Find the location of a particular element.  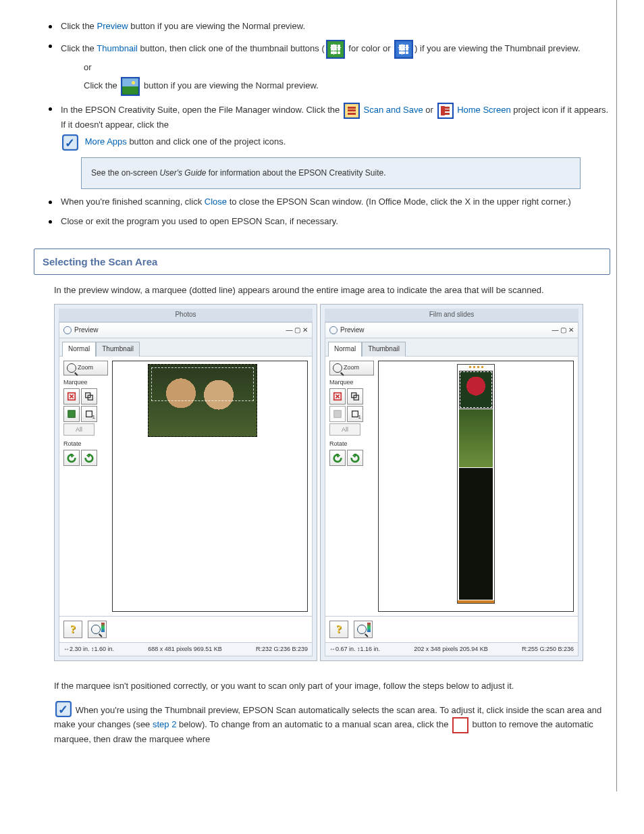

link-more-apps: More Apps is located at coordinates (106, 142).